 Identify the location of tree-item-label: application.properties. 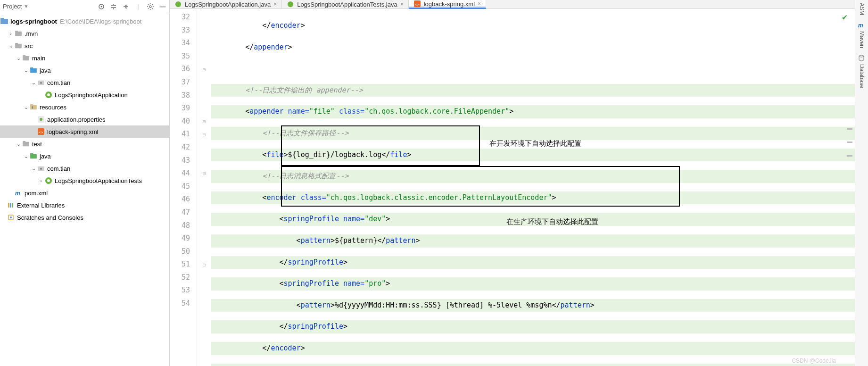
(76, 120).